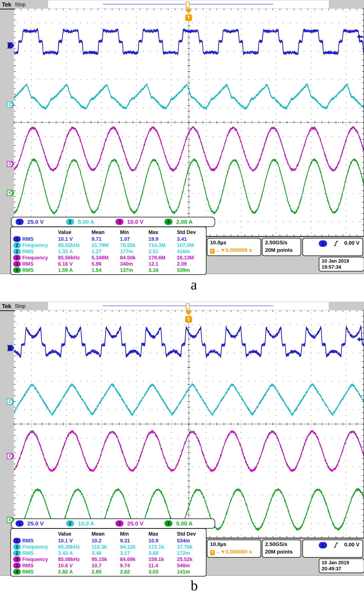  What do you see at coordinates (99, 560) in the screenshot?
I see `measurement-cell: 95.15k` at bounding box center [99, 560].